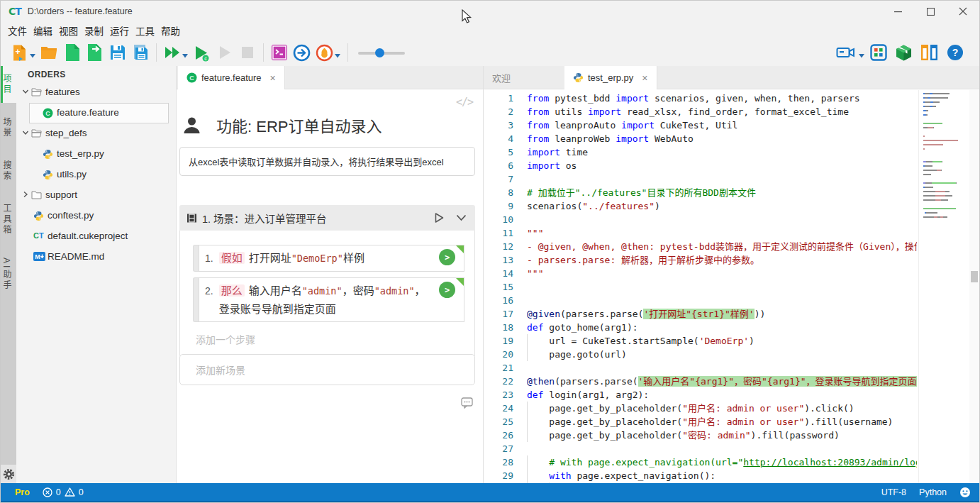 The image size is (980, 503). I want to click on feature-title: 功能: ERP订单自动录入, so click(299, 125).